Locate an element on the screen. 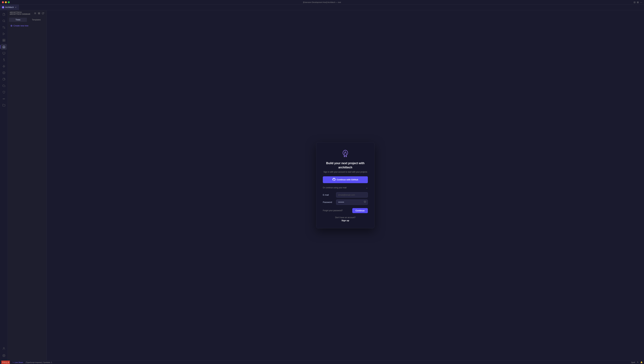 This screenshot has height=364, width=644. titlebar: [Extension Development Host] Archittech … is located at coordinates (322, 2).